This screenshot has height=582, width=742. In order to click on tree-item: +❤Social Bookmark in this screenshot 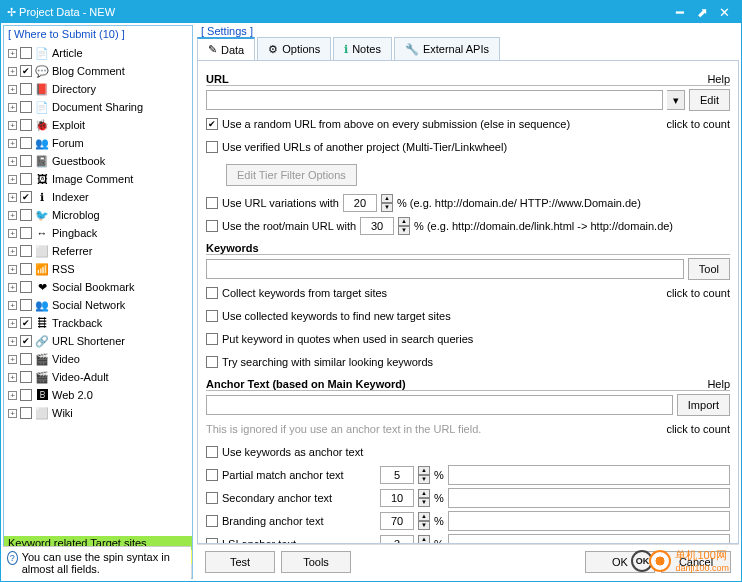, I will do `click(98, 287)`.